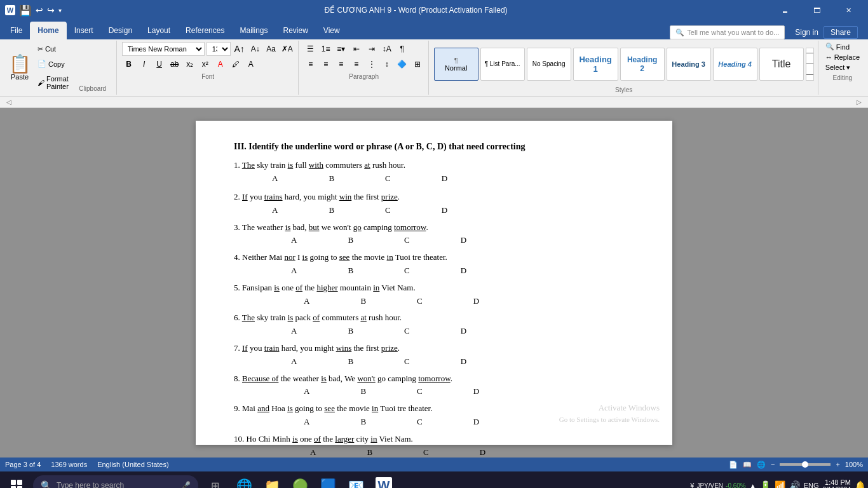 The width and height of the screenshot is (868, 488). Describe the element at coordinates (20, 67) in the screenshot. I see `paste-btn: 📋 Paste` at that location.